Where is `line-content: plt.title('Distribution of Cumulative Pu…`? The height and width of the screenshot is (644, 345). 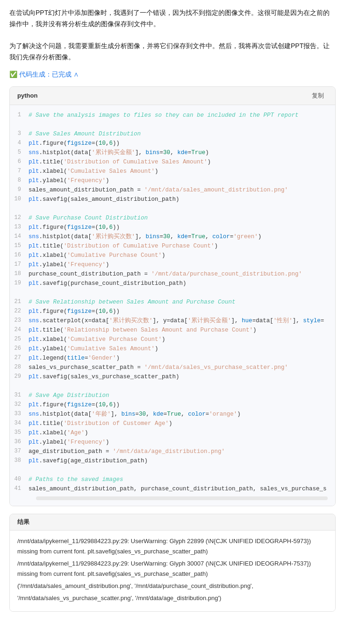 line-content: plt.title('Distribution of Cumulative Pu… is located at coordinates (182, 246).